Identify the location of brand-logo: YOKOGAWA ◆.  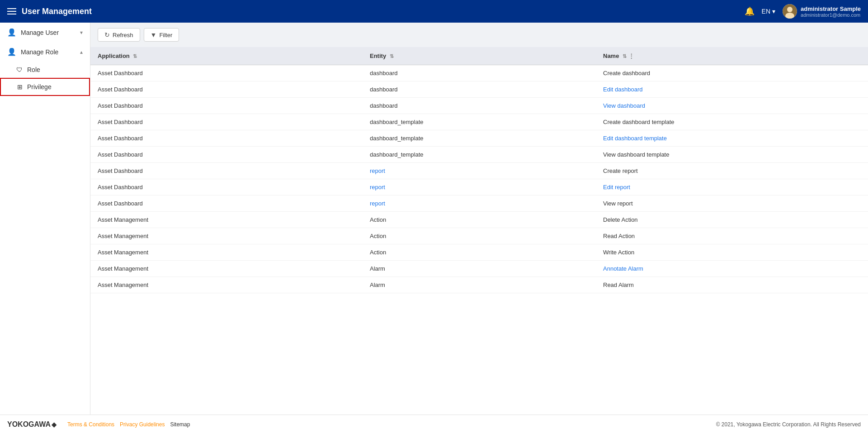
(32, 424).